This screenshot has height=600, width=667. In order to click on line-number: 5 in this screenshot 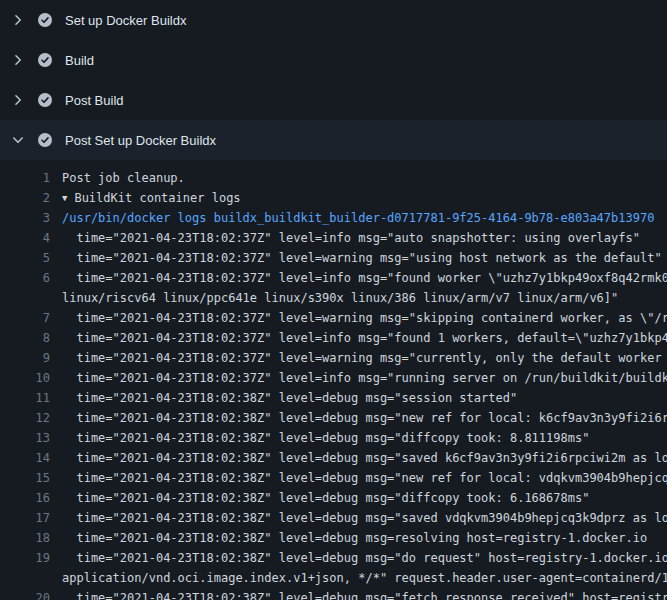, I will do `click(25, 258)`.